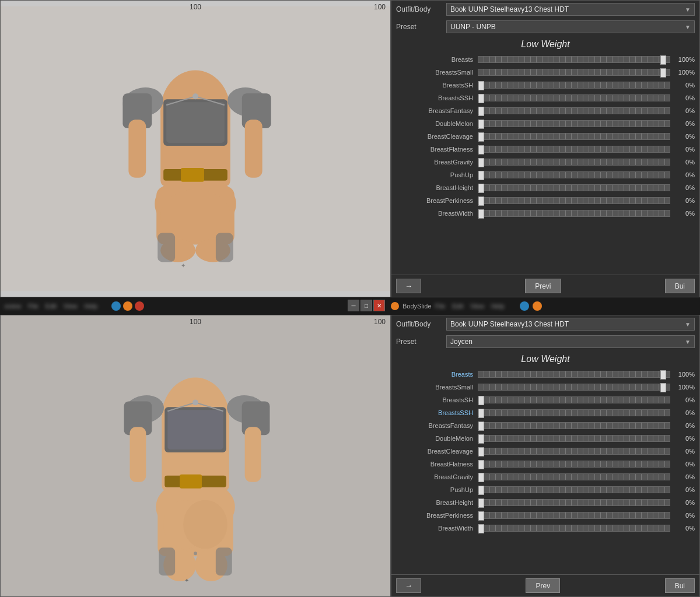 This screenshot has width=700, height=597. I want to click on section-title-bottom: Low Weight, so click(545, 359).